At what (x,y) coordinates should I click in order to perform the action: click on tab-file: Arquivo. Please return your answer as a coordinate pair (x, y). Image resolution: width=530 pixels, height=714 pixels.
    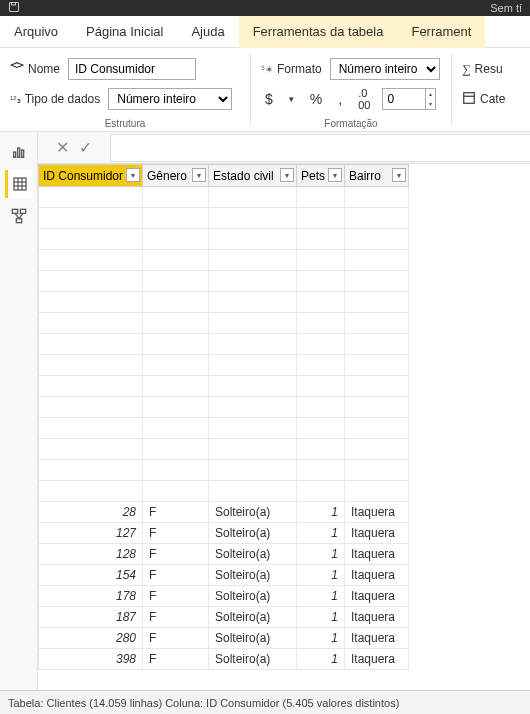
    Looking at the image, I should click on (36, 32).